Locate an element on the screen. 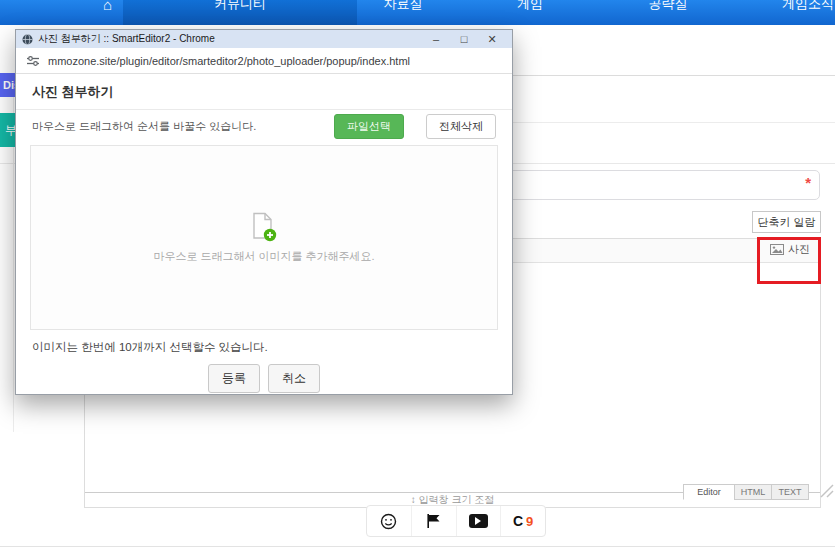  popup-url: mmozone.site/plugin/editor/smarteditor2/… is located at coordinates (229, 61).